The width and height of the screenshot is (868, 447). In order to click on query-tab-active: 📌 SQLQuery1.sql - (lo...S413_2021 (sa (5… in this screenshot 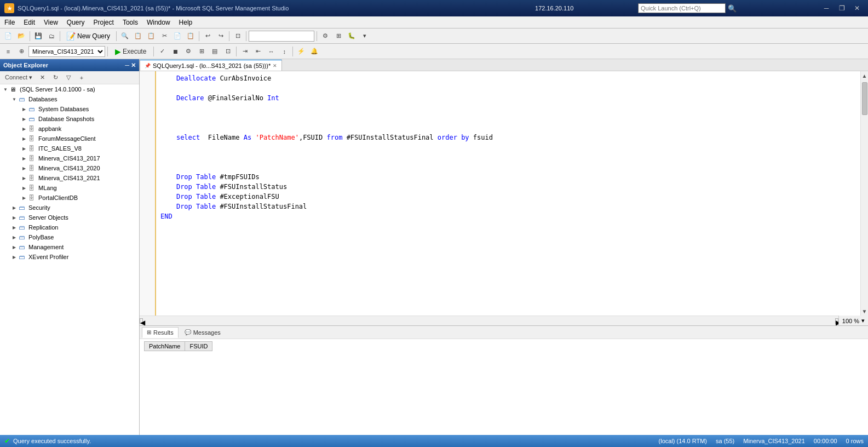, I will do `click(211, 65)`.